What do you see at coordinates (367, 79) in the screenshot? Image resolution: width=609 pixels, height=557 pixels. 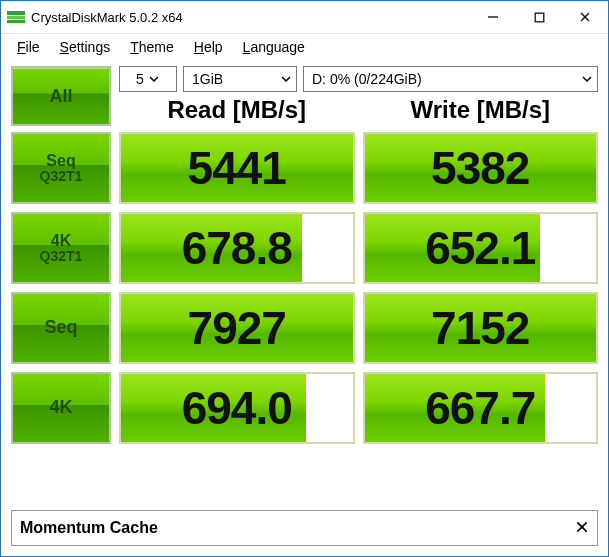 I see `drive-value: D: 0% (0/224GiB)` at bounding box center [367, 79].